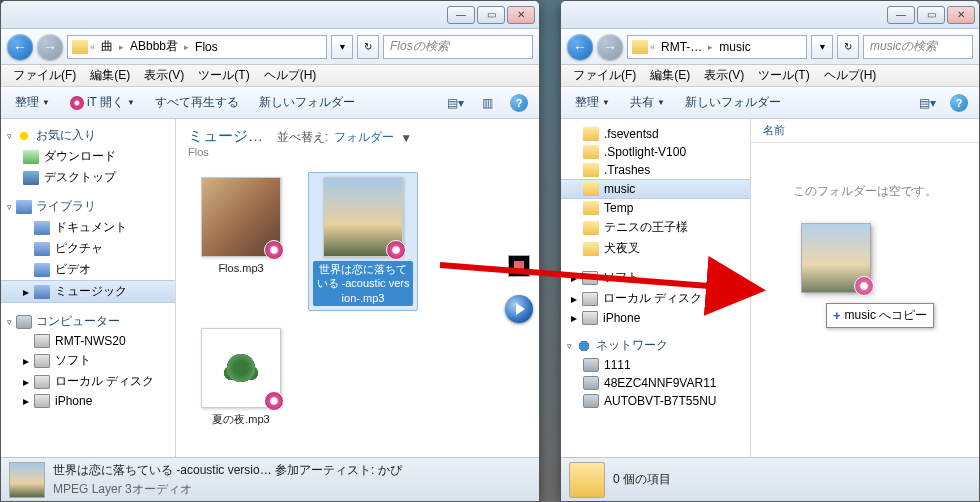  I want to click on sidebar-item-videos: ▸ビデオ, so click(88, 270).